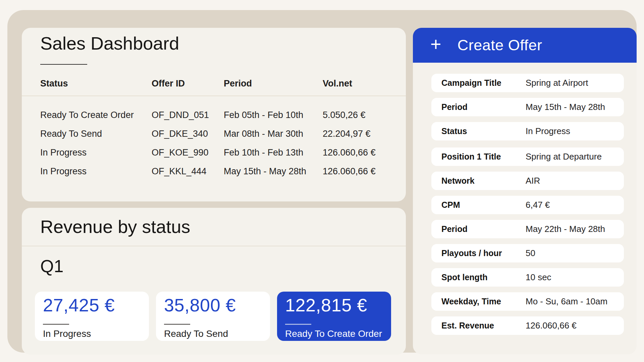 This screenshot has height=362, width=644. I want to click on stat-label: Ready To Send, so click(196, 334).